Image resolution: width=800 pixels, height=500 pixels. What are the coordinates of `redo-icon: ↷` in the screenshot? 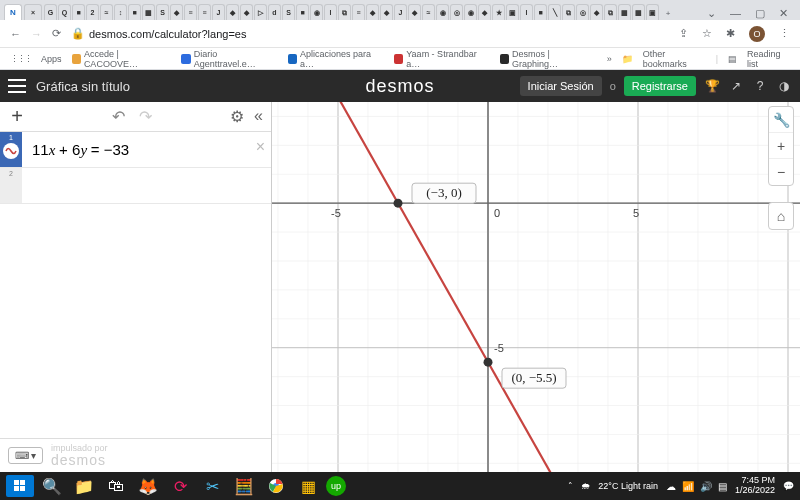 It's located at (146, 116).